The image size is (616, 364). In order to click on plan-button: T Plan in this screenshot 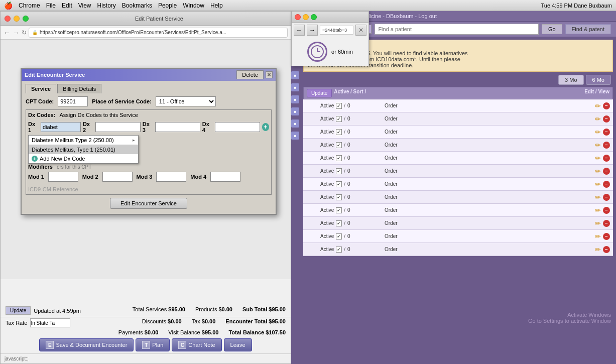, I will do `click(153, 345)`.